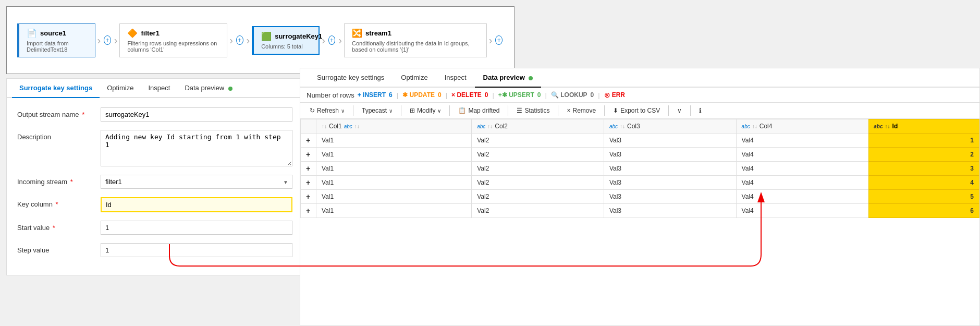  I want to click on row-col1-1: Val1, so click(394, 154).